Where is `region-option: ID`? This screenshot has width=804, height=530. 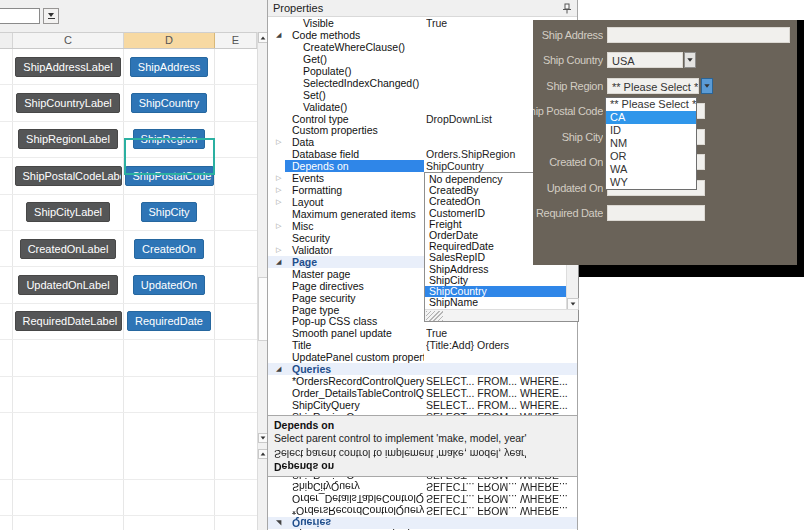 region-option: ID is located at coordinates (651, 130).